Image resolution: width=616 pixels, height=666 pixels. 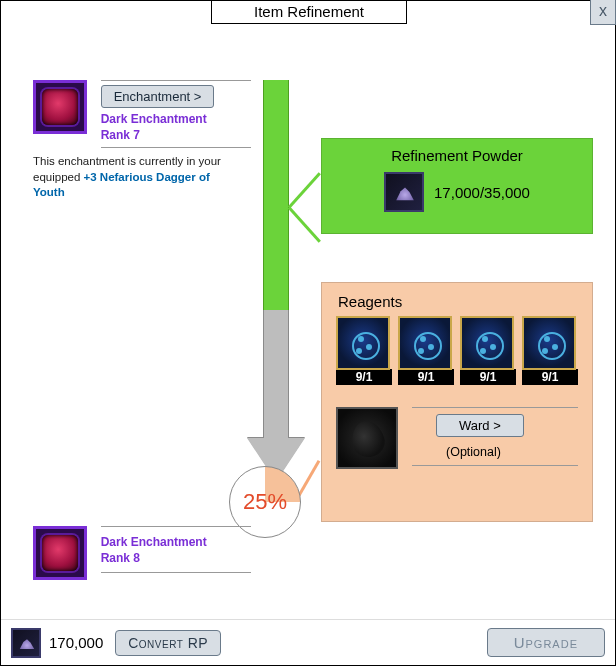 I want to click on upgrade-button: Upgrade, so click(x=546, y=642).